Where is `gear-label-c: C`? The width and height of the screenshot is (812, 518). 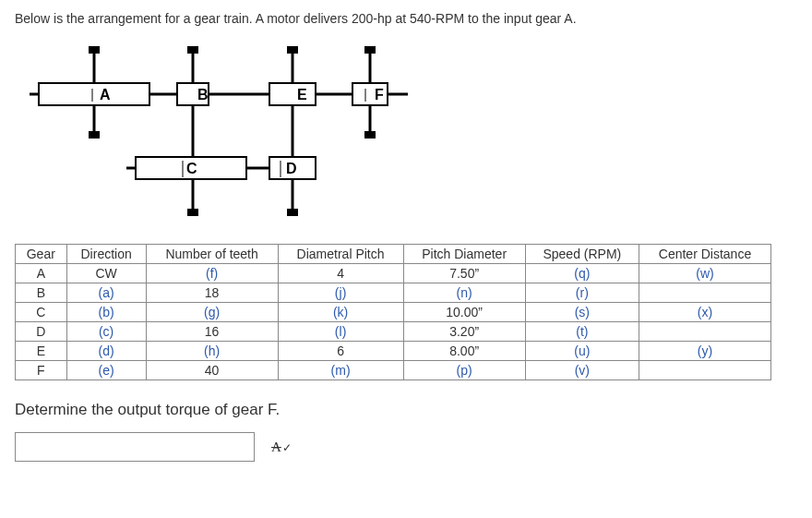 gear-label-c: C is located at coordinates (192, 168).